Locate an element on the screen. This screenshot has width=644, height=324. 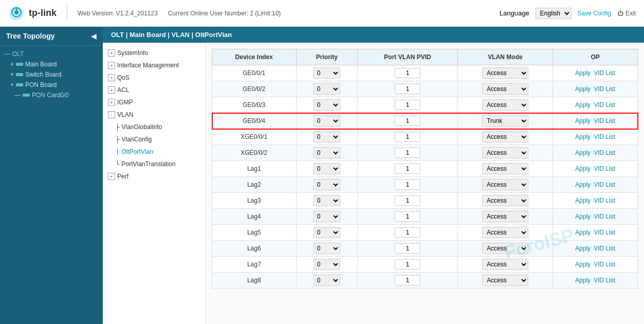
nav-item-qos: + QoS is located at coordinates (154, 78).